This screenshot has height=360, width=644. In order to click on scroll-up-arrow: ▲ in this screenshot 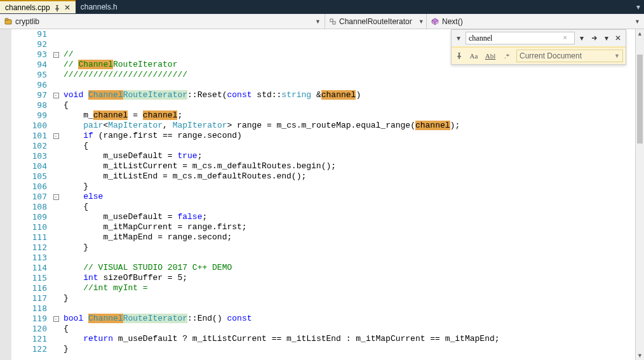, I will do `click(640, 34)`.